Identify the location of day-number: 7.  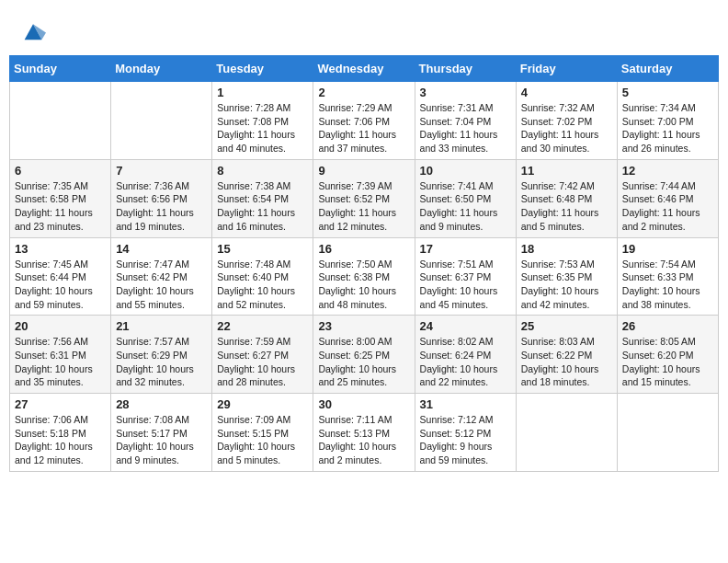
(162, 171).